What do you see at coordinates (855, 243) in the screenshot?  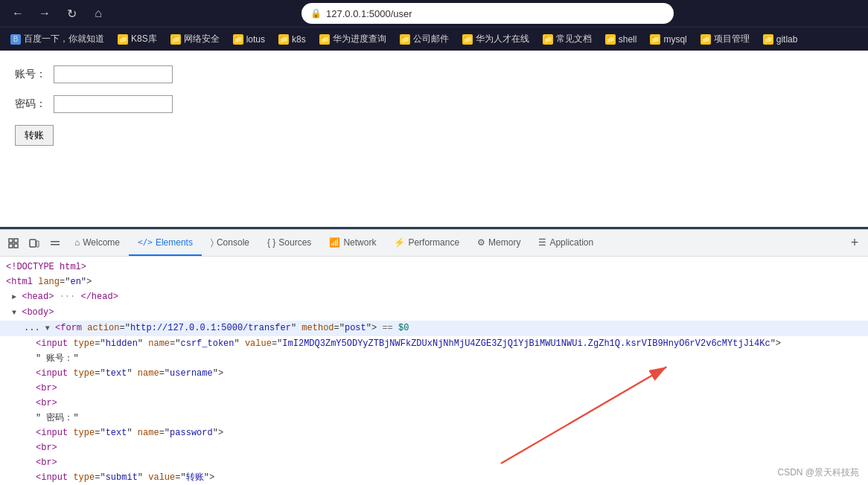 I see `add-tab-button: +` at bounding box center [855, 243].